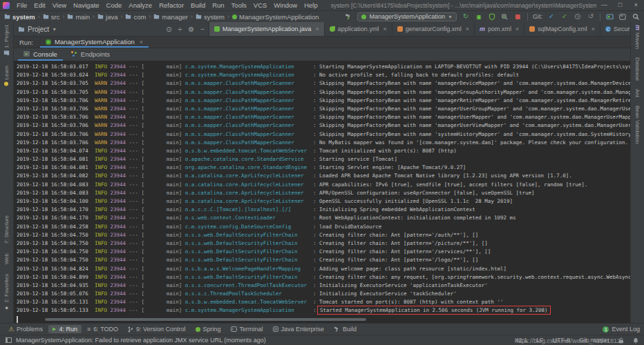 The height and width of the screenshot is (345, 644). What do you see at coordinates (169, 29) in the screenshot?
I see `locate-icon: ⊙` at bounding box center [169, 29].